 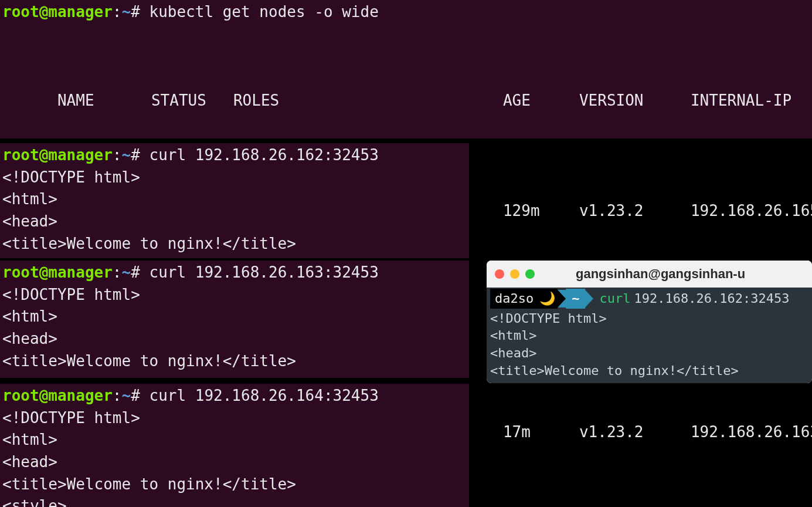 I want to click on prompt-colon: :, so click(x=117, y=12).